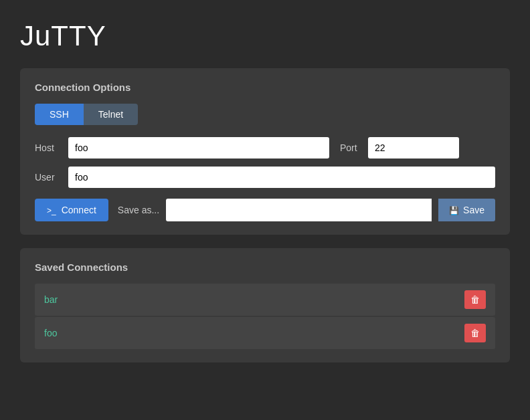 The width and height of the screenshot is (530, 420). What do you see at coordinates (474, 210) in the screenshot?
I see `save-label: Save` at bounding box center [474, 210].